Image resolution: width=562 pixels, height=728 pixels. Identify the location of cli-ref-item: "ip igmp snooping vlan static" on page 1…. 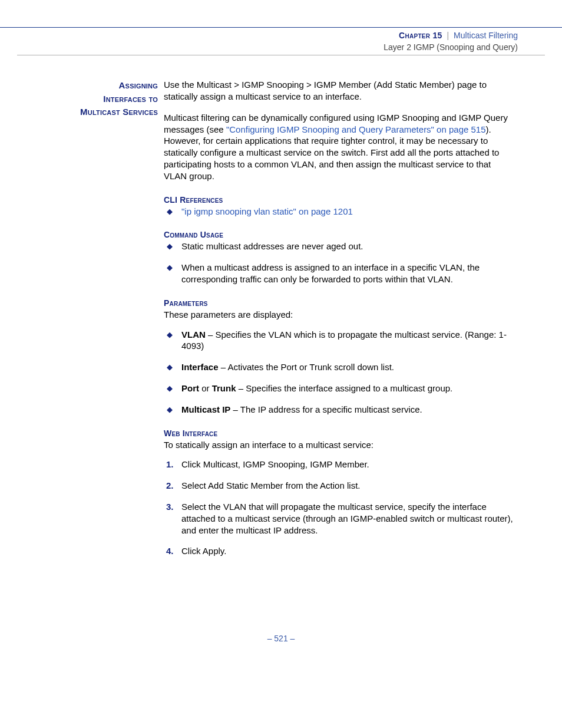
(339, 212).